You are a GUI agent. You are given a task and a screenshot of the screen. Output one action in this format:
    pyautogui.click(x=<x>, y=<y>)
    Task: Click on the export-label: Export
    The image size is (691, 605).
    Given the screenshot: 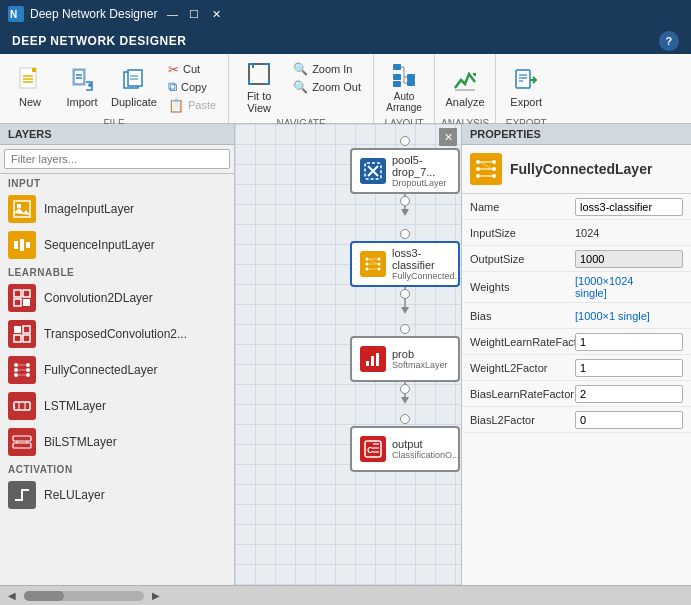 What is the action you would take?
    pyautogui.click(x=526, y=102)
    